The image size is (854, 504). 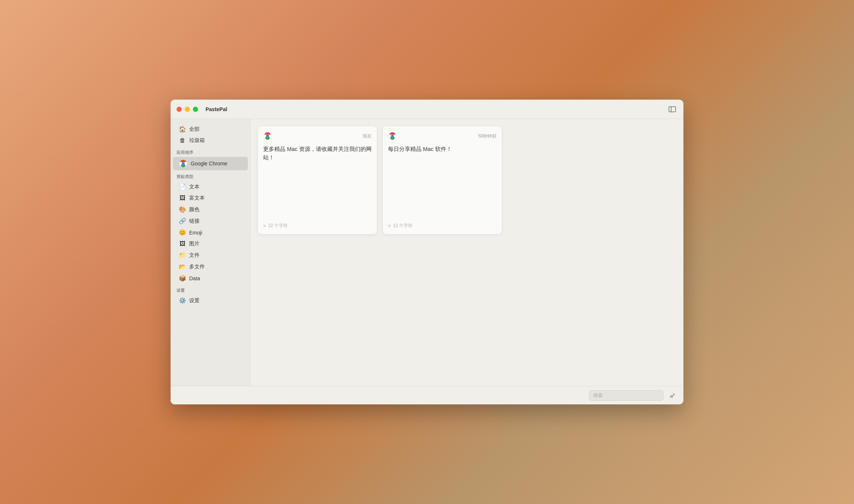 What do you see at coordinates (194, 210) in the screenshot?
I see `sidebar-item-color-label: 颜色` at bounding box center [194, 210].